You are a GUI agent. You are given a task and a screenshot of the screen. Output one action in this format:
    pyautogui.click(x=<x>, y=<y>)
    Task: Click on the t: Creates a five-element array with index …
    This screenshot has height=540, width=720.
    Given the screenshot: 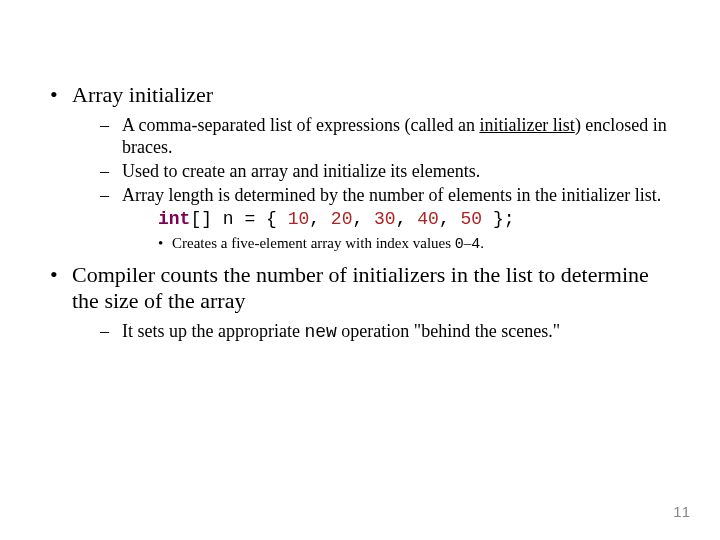 What is the action you would take?
    pyautogui.click(x=314, y=243)
    